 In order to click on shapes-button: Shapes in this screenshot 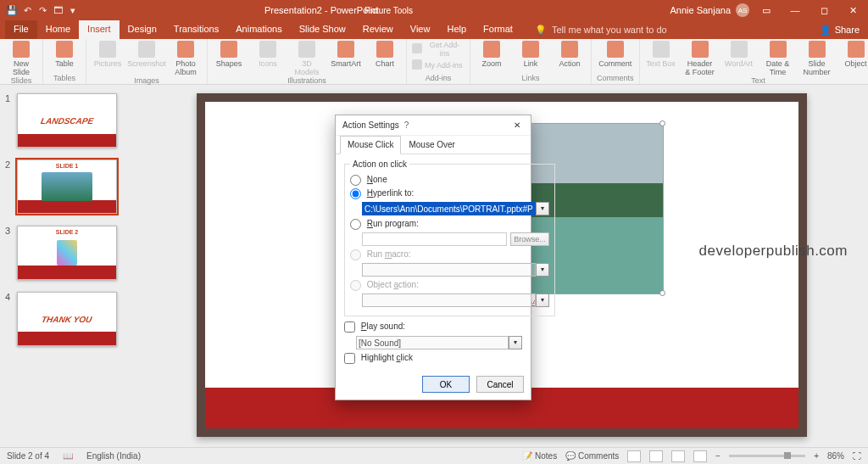, I will do `click(229, 59)`.